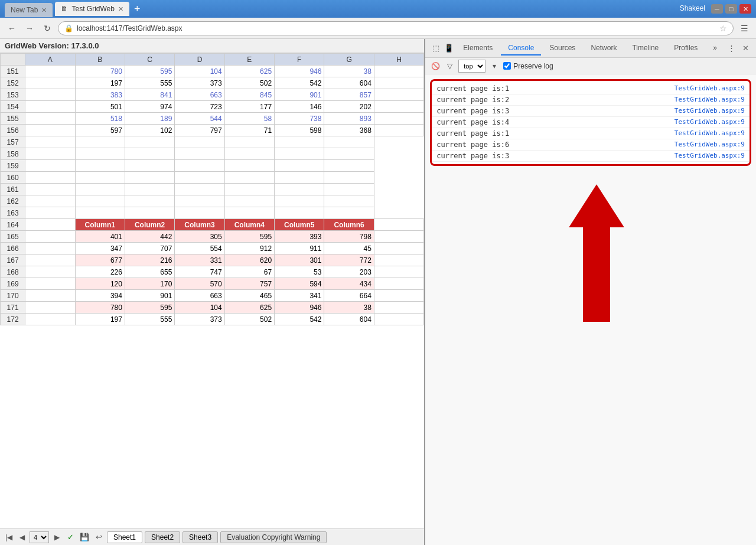 The width and height of the screenshot is (756, 545). Describe the element at coordinates (9, 537) in the screenshot. I see `first-page-button: |◀` at that location.